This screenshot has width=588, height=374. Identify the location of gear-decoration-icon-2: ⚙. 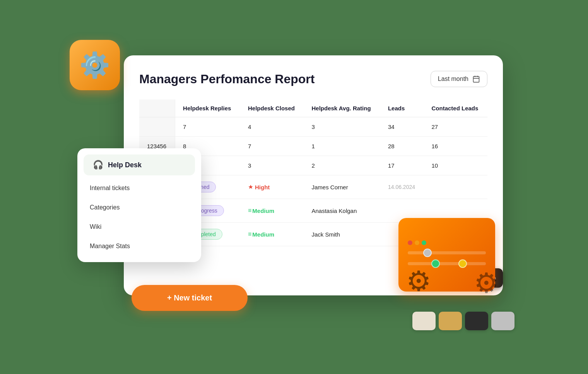
(487, 283).